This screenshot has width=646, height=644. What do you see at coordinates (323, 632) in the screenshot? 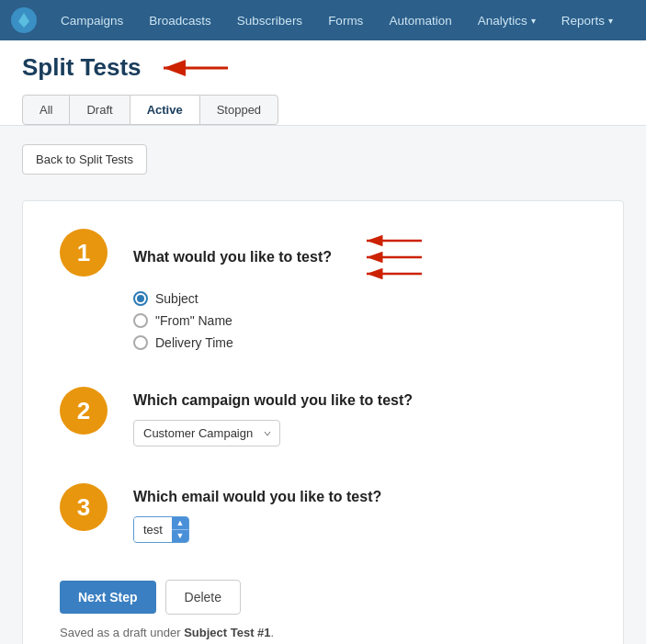
I see `saved-text: Saved as a draft under Subject Test #1.` at bounding box center [323, 632].